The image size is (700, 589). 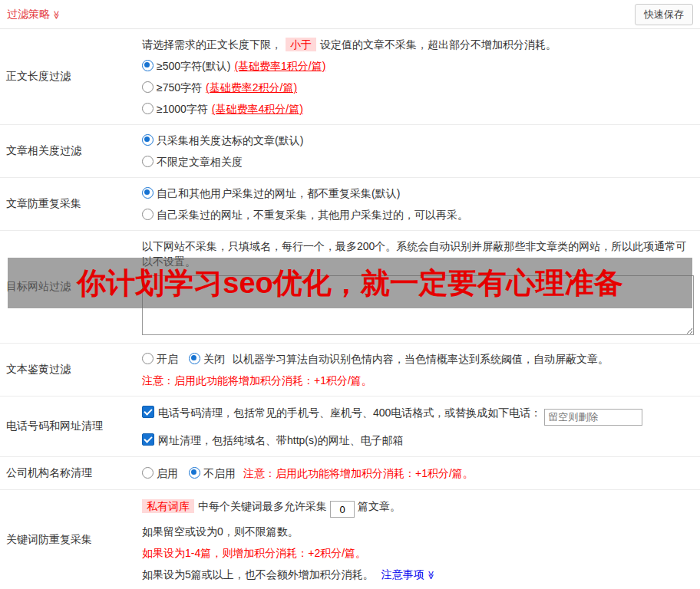 What do you see at coordinates (200, 162) in the screenshot?
I see `radio-label: 不限定文章相关度` at bounding box center [200, 162].